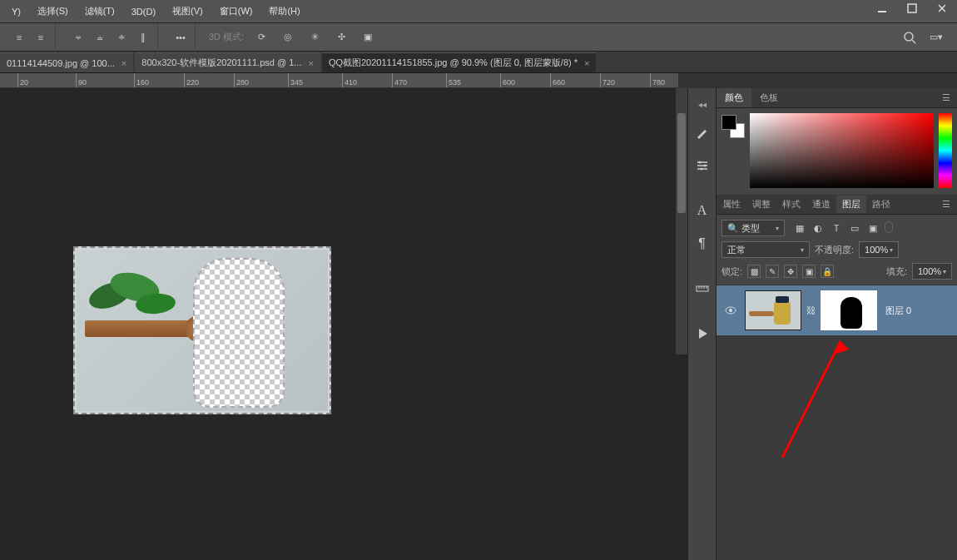 The image size is (957, 560). I want to click on ruler-tick: 720, so click(607, 81).